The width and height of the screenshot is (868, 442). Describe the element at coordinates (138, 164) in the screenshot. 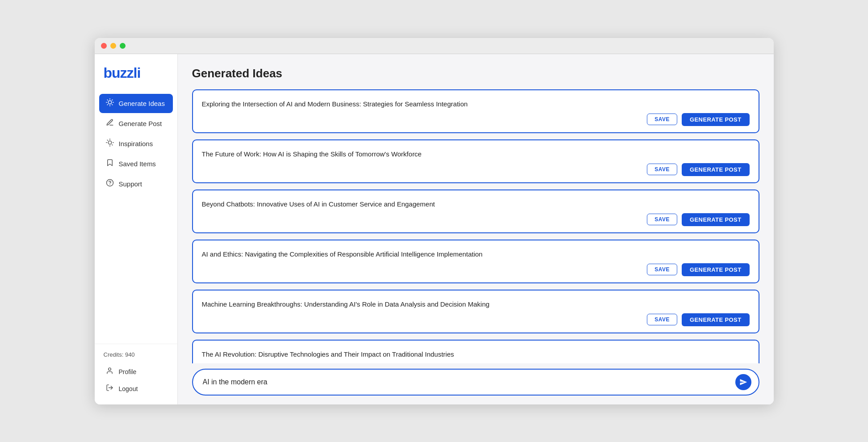

I see `sidebar-item-saved-items-label: Saved Items` at that location.